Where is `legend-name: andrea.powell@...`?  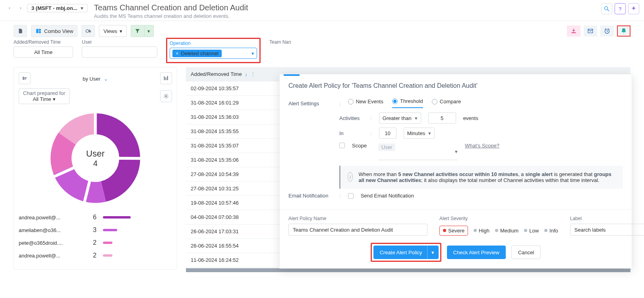 legend-name: andrea.powell@... is located at coordinates (48, 218).